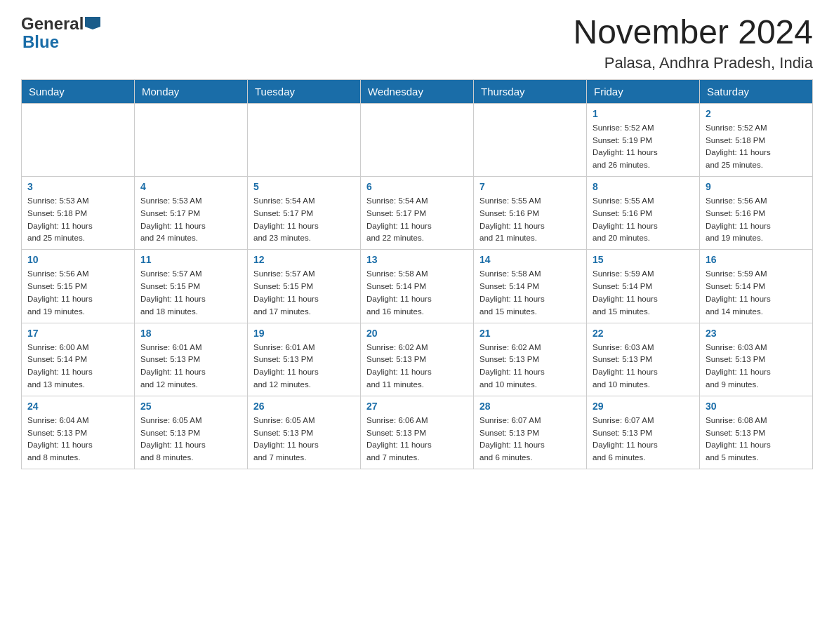 This screenshot has height=644, width=834. What do you see at coordinates (756, 187) in the screenshot?
I see `day-number: 9` at bounding box center [756, 187].